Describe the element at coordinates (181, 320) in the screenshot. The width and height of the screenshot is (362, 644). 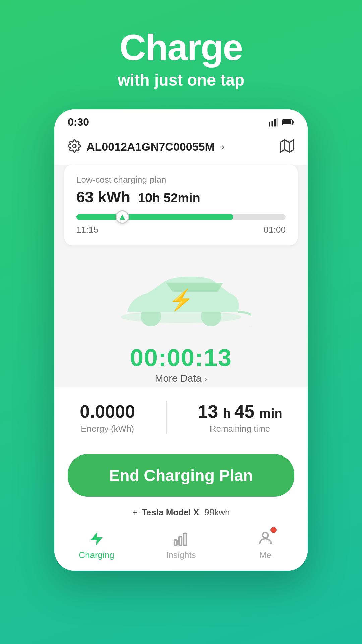
I see `car-area: ⚡ 00:00:13 More Data ›` at that location.